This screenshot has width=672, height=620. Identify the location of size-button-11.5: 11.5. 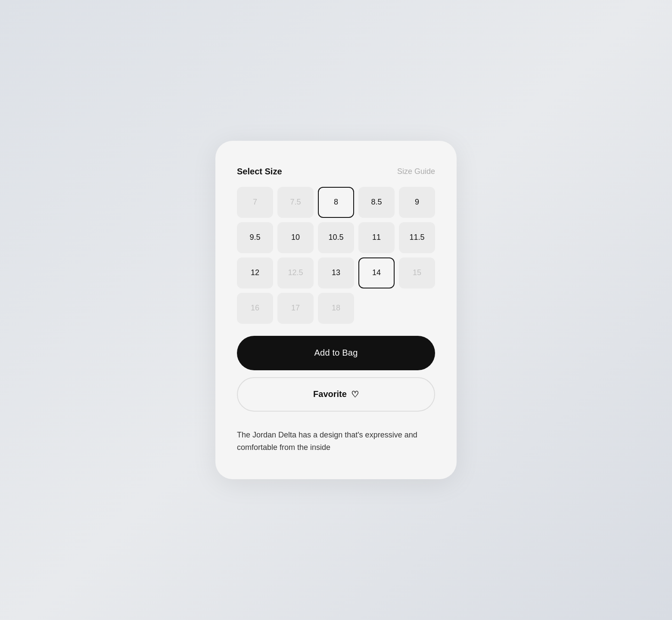
(417, 238).